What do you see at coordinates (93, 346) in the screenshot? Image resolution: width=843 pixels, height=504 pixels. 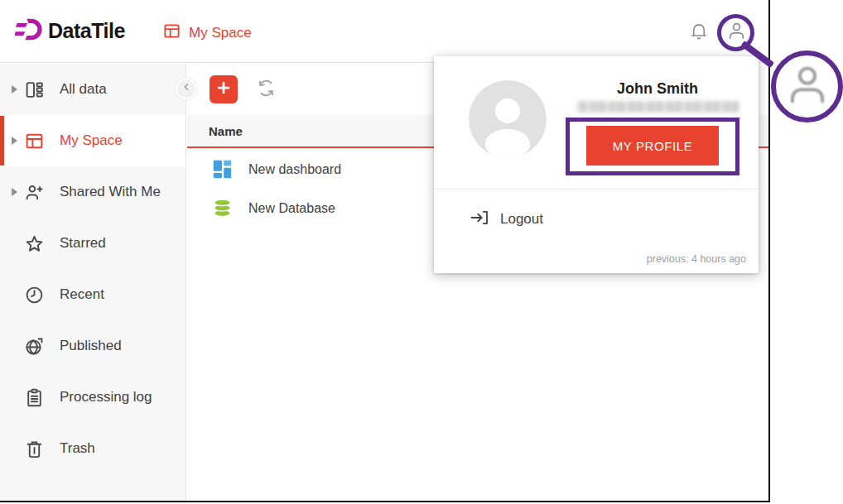 I see `sidebar-item-published: Published` at bounding box center [93, 346].